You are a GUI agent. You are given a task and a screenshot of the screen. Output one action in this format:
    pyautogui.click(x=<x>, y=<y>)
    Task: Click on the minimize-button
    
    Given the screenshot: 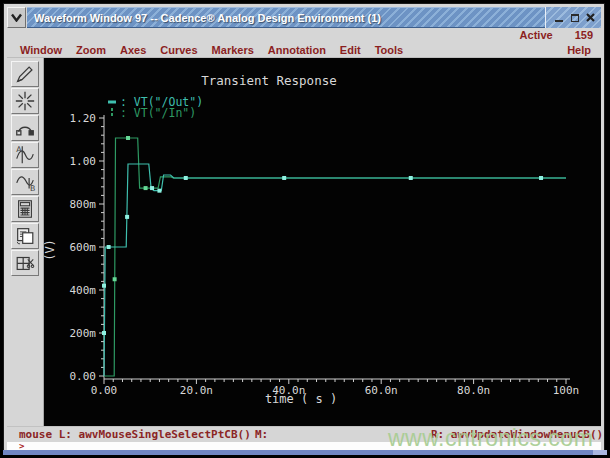 What is the action you would take?
    pyautogui.click(x=558, y=18)
    